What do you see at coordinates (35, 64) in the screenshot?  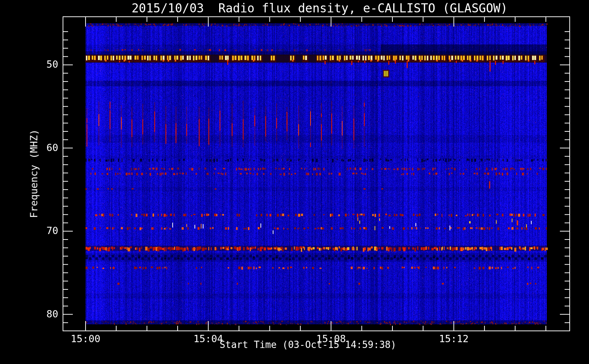 I see `y-tick-label: 50` at bounding box center [35, 64].